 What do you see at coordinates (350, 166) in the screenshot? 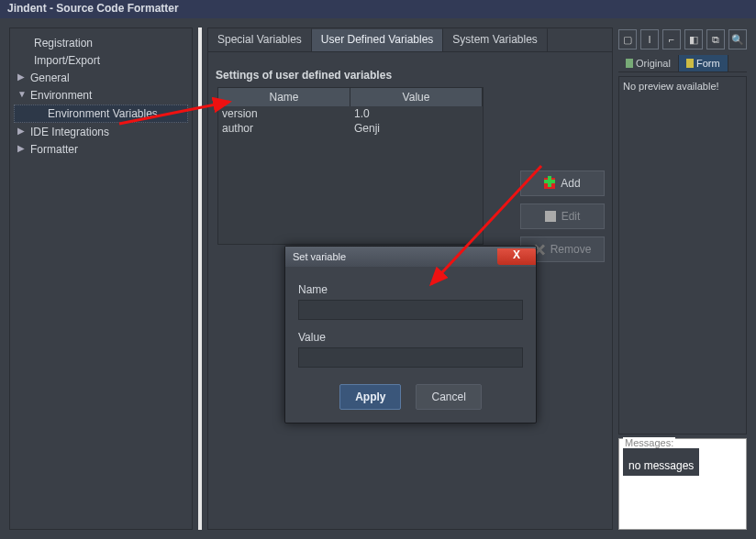
I see `variables-table: Name Value version 1.0 author Genji` at bounding box center [350, 166].